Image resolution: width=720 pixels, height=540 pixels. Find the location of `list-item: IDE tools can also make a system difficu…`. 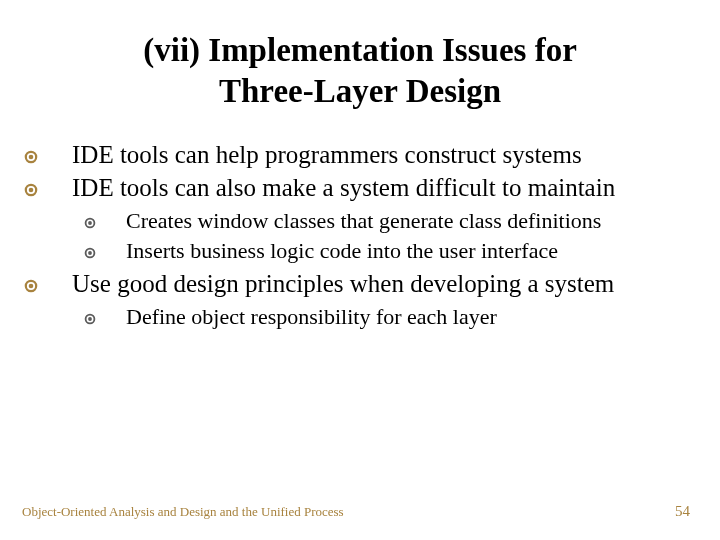

list-item: IDE tools can also make a system difficu… is located at coordinates (366, 218).